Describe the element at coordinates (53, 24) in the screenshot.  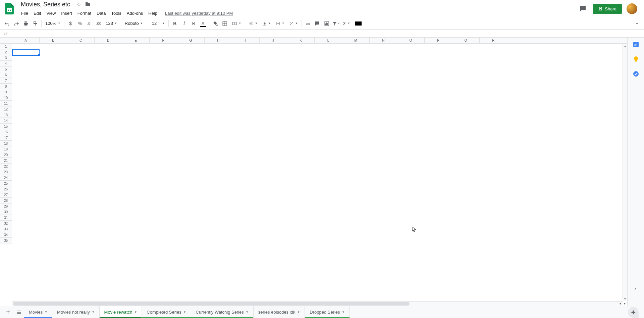
I see `zoom-dropdown: 100%▼` at that location.